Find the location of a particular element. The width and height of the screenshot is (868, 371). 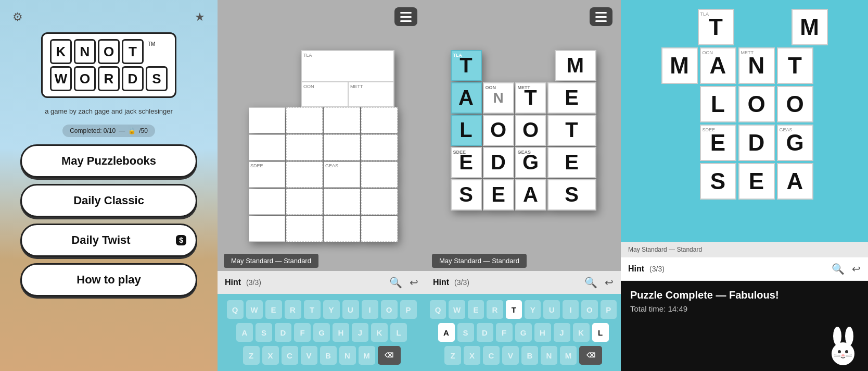

p3-key-a: A is located at coordinates (446, 332).